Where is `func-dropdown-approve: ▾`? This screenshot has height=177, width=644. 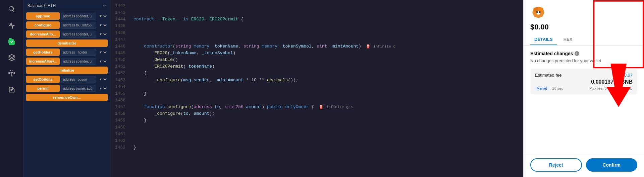 func-dropdown-approve: ▾ is located at coordinates (103, 16).